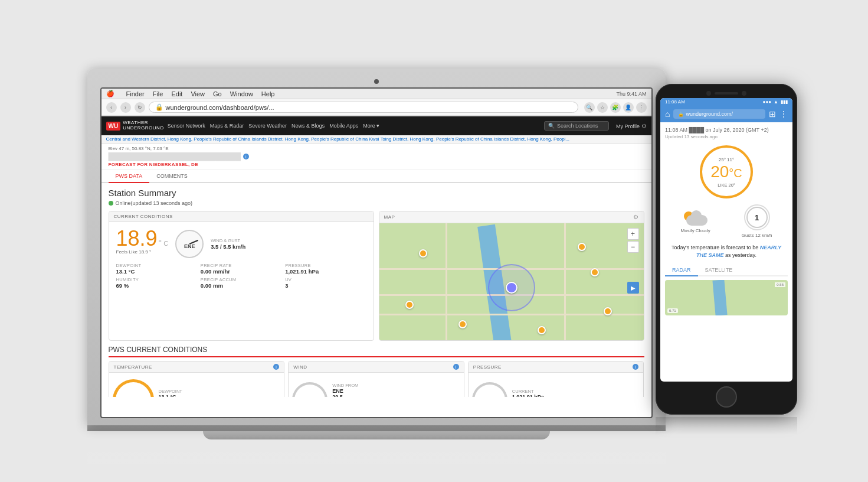 The height and width of the screenshot is (482, 868). What do you see at coordinates (354, 126) in the screenshot?
I see `wu-nav-items: Sensor Network Maps & Radar Severe Weath…` at bounding box center [354, 126].